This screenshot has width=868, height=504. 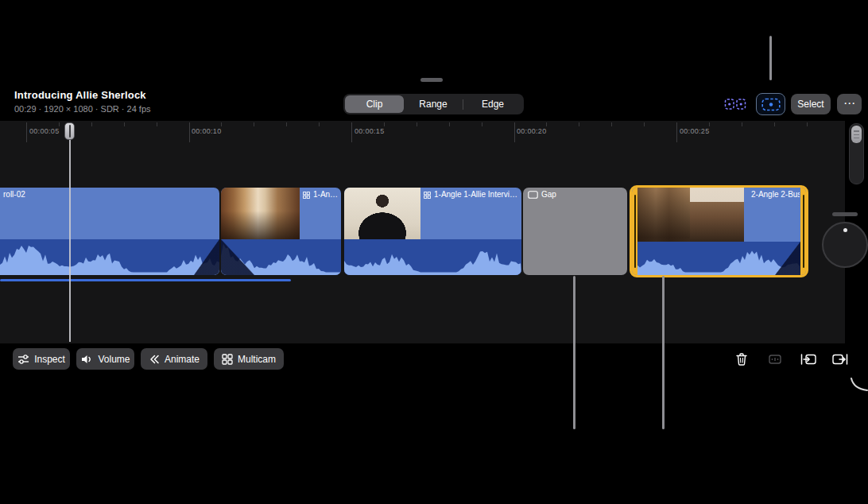 I want to click on snapping-button, so click(x=735, y=104).